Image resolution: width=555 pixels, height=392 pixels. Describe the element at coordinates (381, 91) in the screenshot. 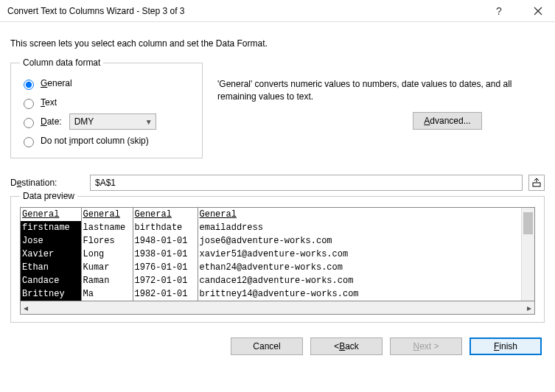

I see `format-description: 'General' converts numeric values to num…` at that location.